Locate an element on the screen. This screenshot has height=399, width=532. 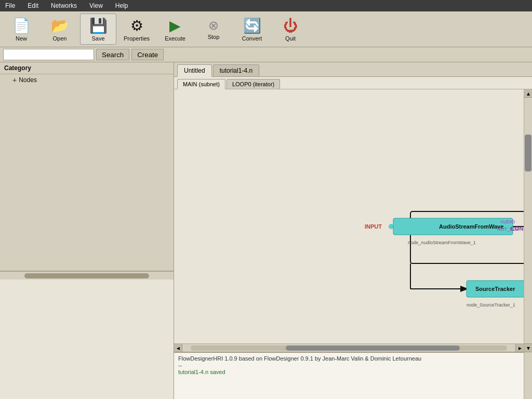
hscroll-track is located at coordinates (349, 348).